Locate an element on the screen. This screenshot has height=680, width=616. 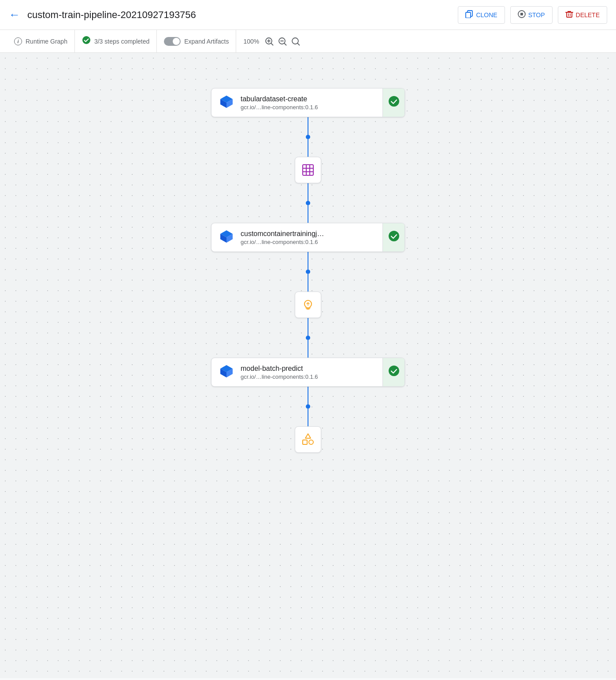
info-icon: i is located at coordinates (18, 41).